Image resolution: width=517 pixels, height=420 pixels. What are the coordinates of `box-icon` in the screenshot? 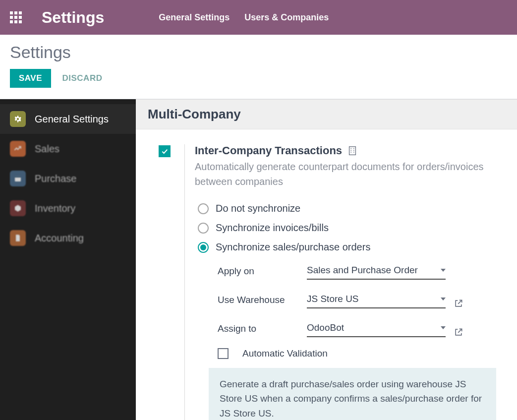 It's located at (18, 208).